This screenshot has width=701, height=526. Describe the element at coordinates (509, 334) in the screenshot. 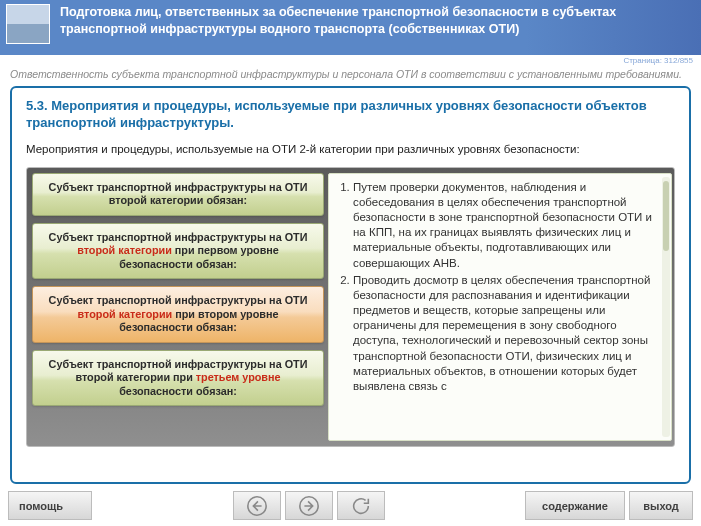

I see `list-item: Проводить досмотр в целях обеспечения тр…` at that location.